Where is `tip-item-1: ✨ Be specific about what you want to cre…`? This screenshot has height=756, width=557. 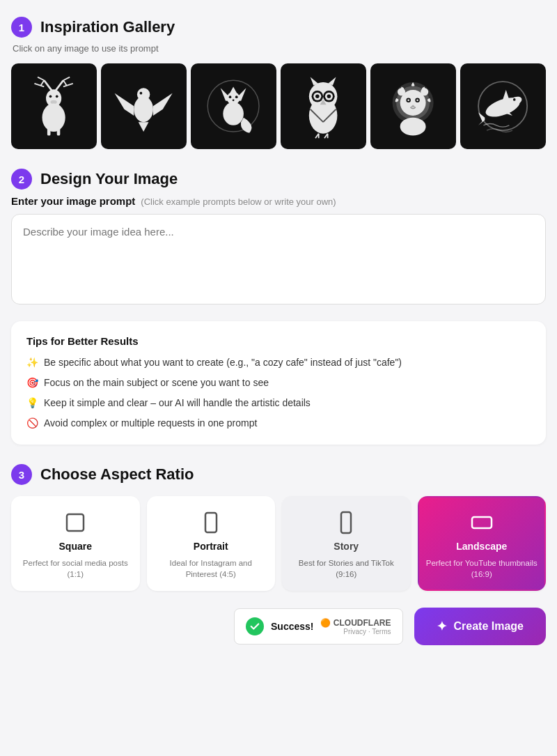
tip-item-1: ✨ Be specific about what you want to cre… is located at coordinates (278, 362).